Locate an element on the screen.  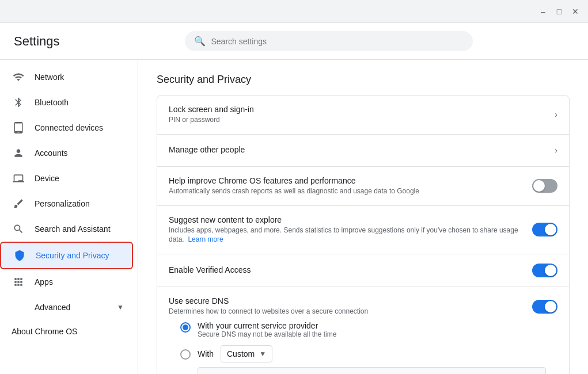
dns-provider-label: With your current service provider is located at coordinates (267, 326).